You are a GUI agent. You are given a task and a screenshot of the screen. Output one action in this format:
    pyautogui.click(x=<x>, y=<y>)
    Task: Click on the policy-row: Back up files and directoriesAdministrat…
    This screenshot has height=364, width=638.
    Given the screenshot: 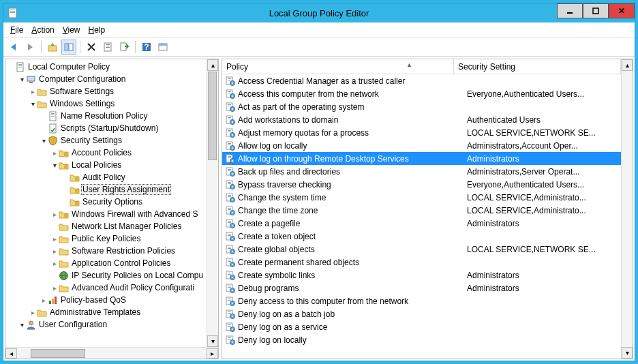 What is the action you would take?
    pyautogui.click(x=421, y=172)
    